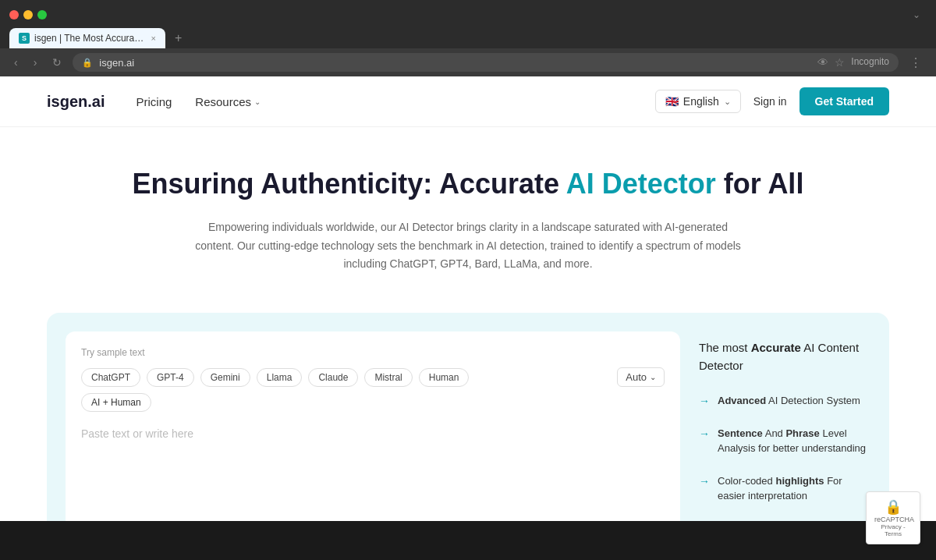 Image resolution: width=936 pixels, height=560 pixels. What do you see at coordinates (853, 62) in the screenshot?
I see `url-actions: 👁 ☆ Incognito` at bounding box center [853, 62].